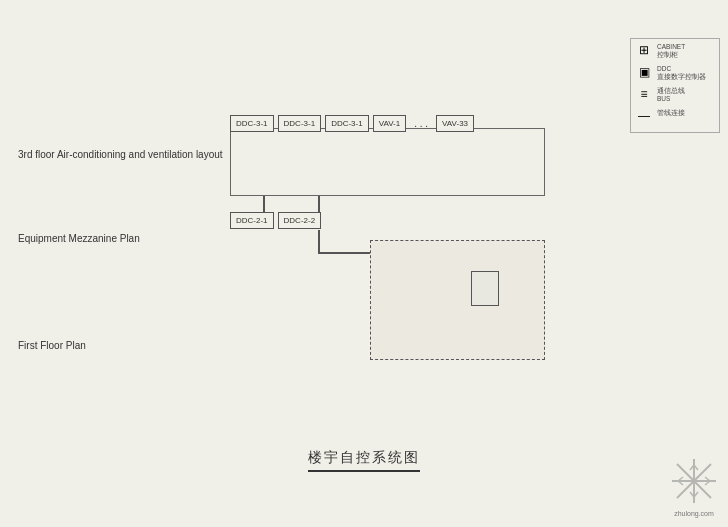 This screenshot has height=527, width=728. Describe the element at coordinates (300, 220) in the screenshot. I see `ddc2-box-2: DDC-2-2` at that location.